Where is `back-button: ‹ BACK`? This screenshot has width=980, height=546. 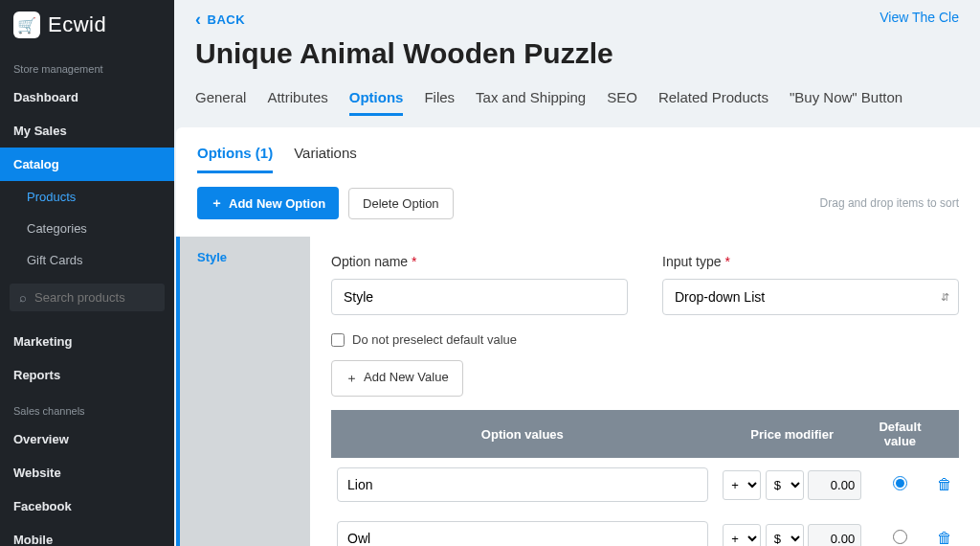 back-button: ‹ BACK is located at coordinates (220, 19).